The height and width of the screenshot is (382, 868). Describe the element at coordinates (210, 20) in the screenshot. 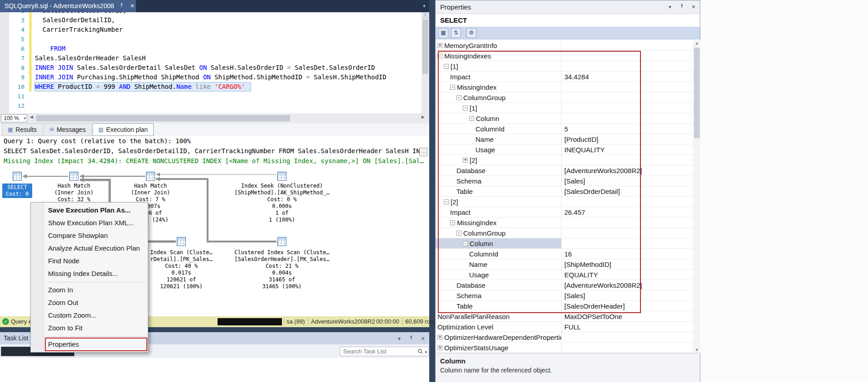

I see `code-line: SalesOrderDetailID,` at that location.